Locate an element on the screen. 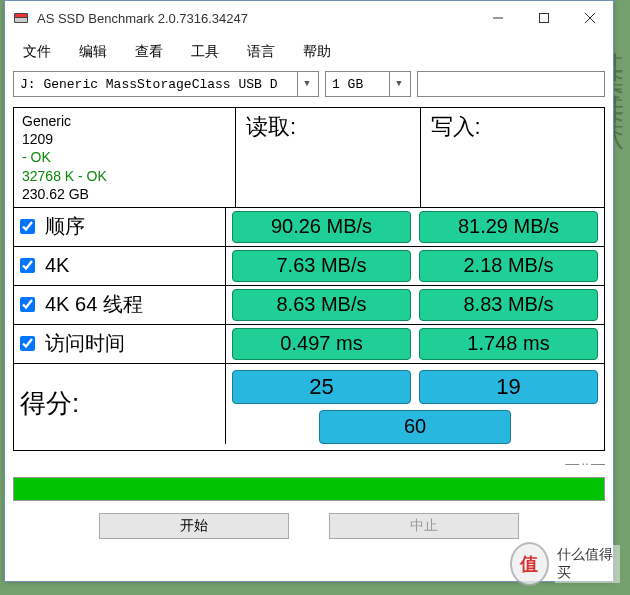 Image resolution: width=630 pixels, height=595 pixels. drive-select: J: Generic MassStorageClass USB D ▼ is located at coordinates (166, 84).